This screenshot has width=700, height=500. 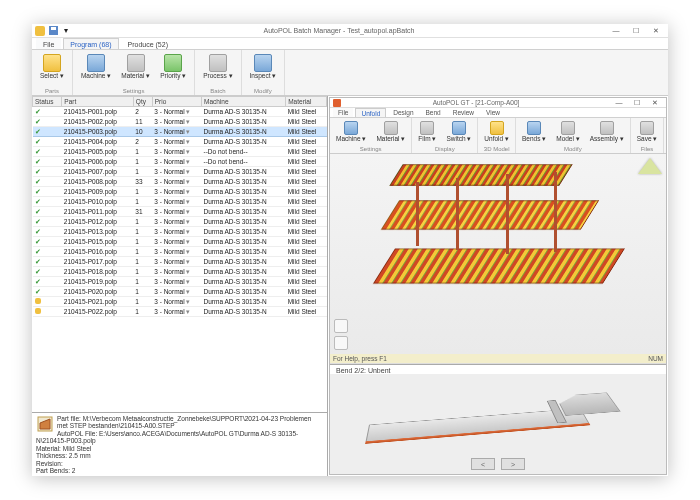 What do you see at coordinates (136, 63) in the screenshot?
I see `material-icon` at bounding box center [136, 63].